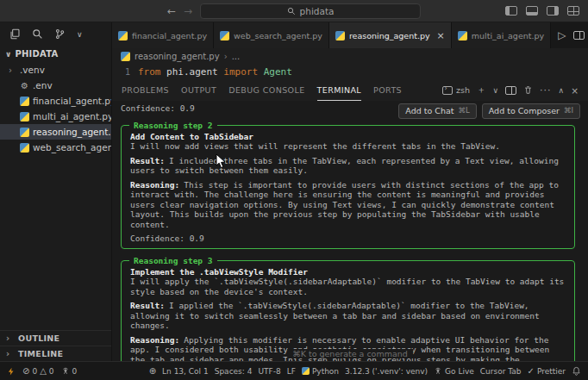 The image size is (588, 380). Describe the element at coordinates (532, 10) in the screenshot. I see `toggle-panel-icon` at that location.